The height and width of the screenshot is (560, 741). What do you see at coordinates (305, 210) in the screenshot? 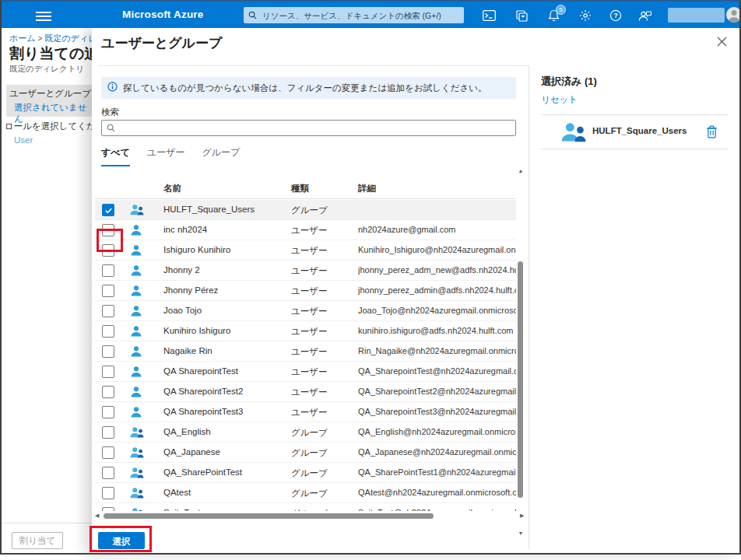
I see `table-row: HULFT_Square_Usersグループ` at bounding box center [305, 210].